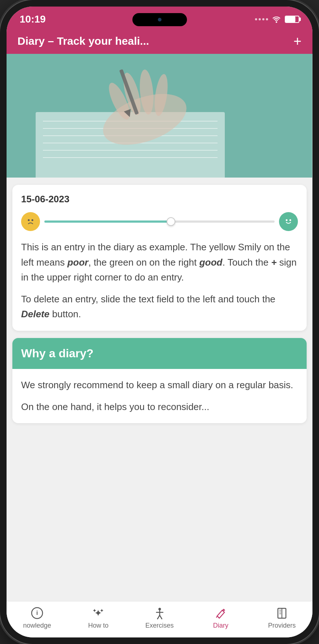  I want to click on mood-slider-row, so click(159, 222).